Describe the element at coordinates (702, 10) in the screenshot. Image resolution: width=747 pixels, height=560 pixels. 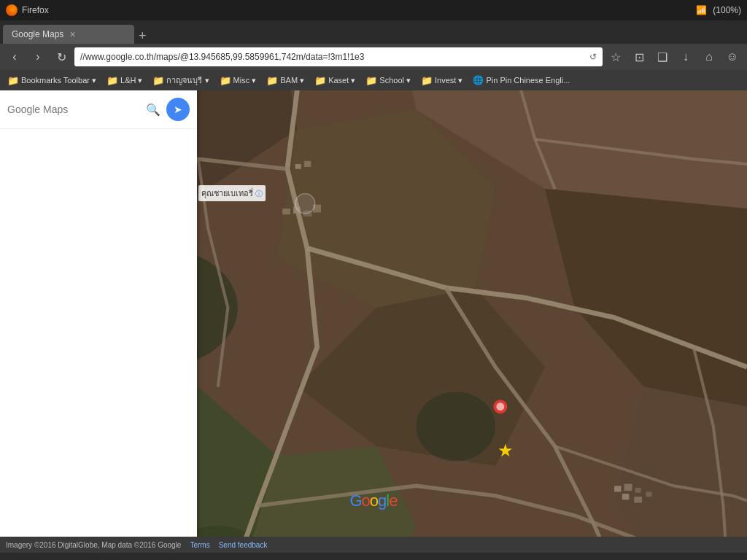
I see `network-icon: 📶` at that location.